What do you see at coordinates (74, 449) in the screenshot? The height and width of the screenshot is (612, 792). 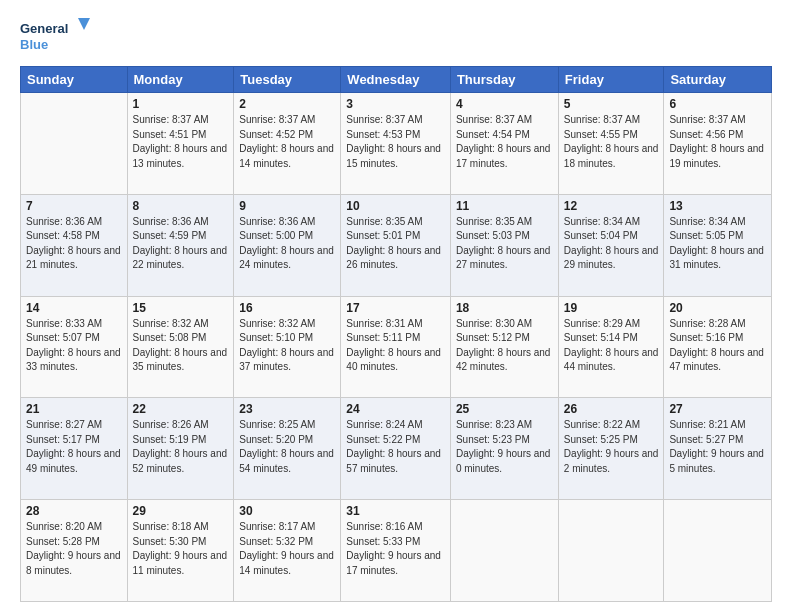 I see `calendar-cell: 21Sunrise: 8:27 AMSunset: 5:17 PMDayligh…` at bounding box center [74, 449].